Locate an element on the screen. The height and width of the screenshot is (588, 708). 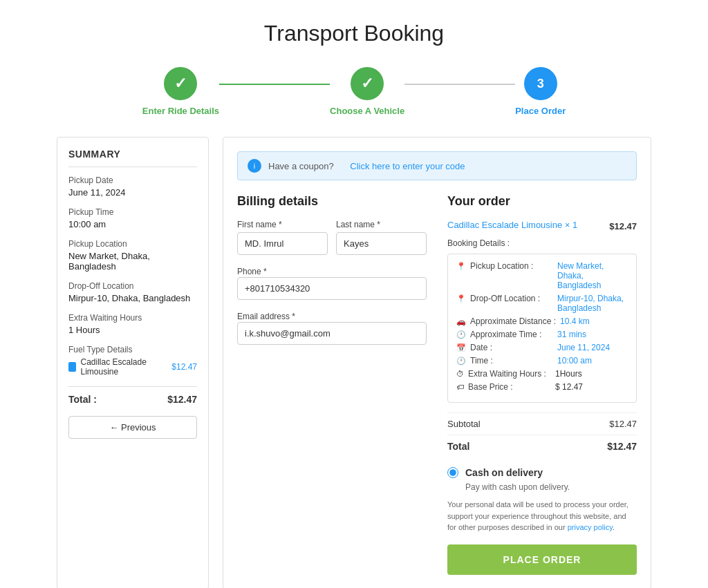
summary-total: Total : $12.47 is located at coordinates (133, 395).